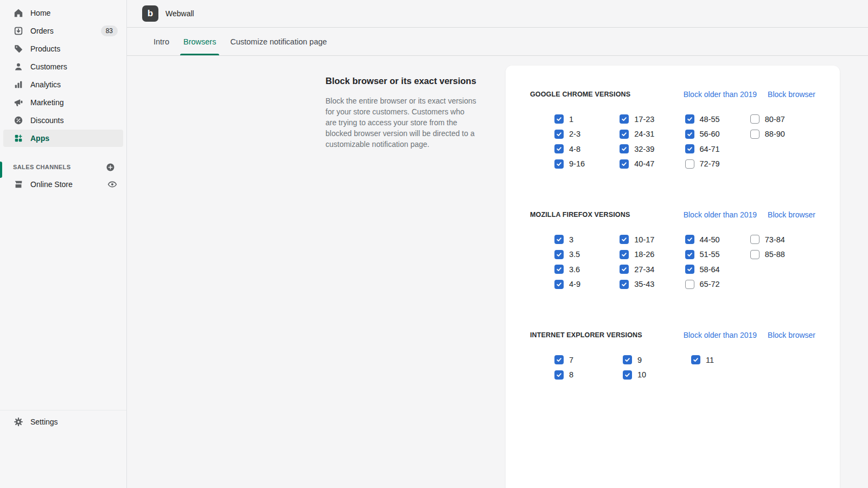 This screenshot has width=868, height=488. I want to click on sidebar-item-marketing: Marketing, so click(63, 102).